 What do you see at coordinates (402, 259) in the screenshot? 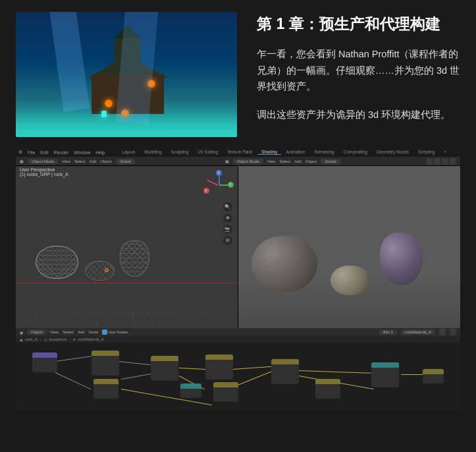
I see `textured-rock-c` at bounding box center [402, 259].